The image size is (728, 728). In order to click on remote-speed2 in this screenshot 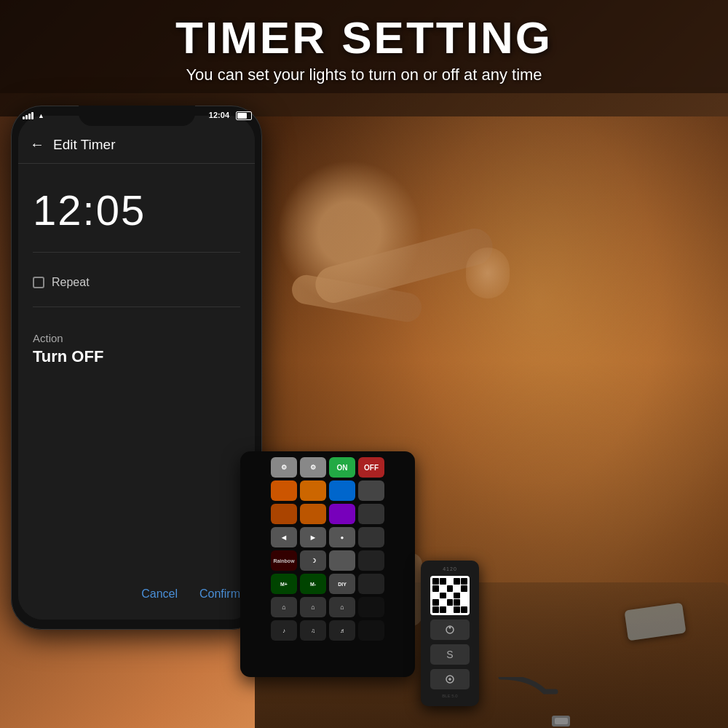, I will do `click(371, 584)`.